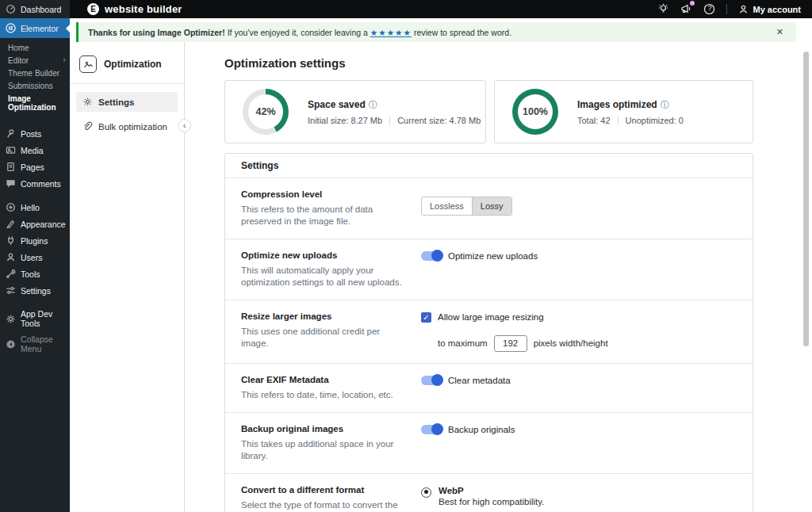 This screenshot has width=812, height=512. Describe the element at coordinates (94, 10) in the screenshot. I see `elementor-logo-icon: E` at that location.